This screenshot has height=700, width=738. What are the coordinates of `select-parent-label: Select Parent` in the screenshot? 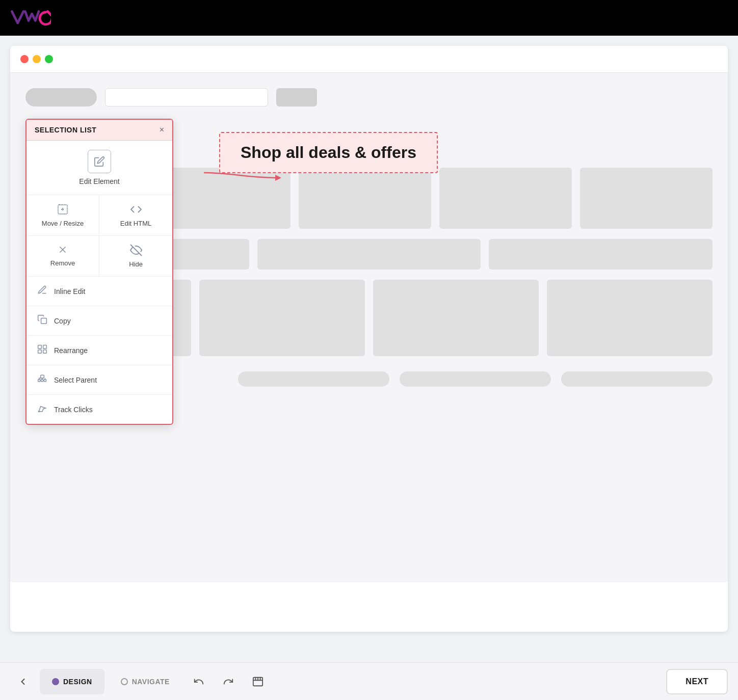 It's located at (75, 380).